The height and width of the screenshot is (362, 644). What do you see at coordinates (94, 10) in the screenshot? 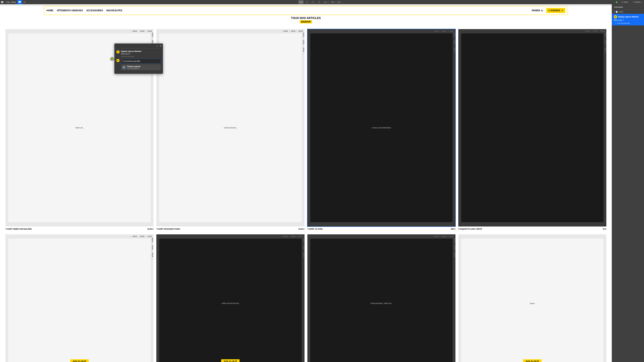
I see `nav-accessoires: ACCESSOIRES` at bounding box center [94, 10].